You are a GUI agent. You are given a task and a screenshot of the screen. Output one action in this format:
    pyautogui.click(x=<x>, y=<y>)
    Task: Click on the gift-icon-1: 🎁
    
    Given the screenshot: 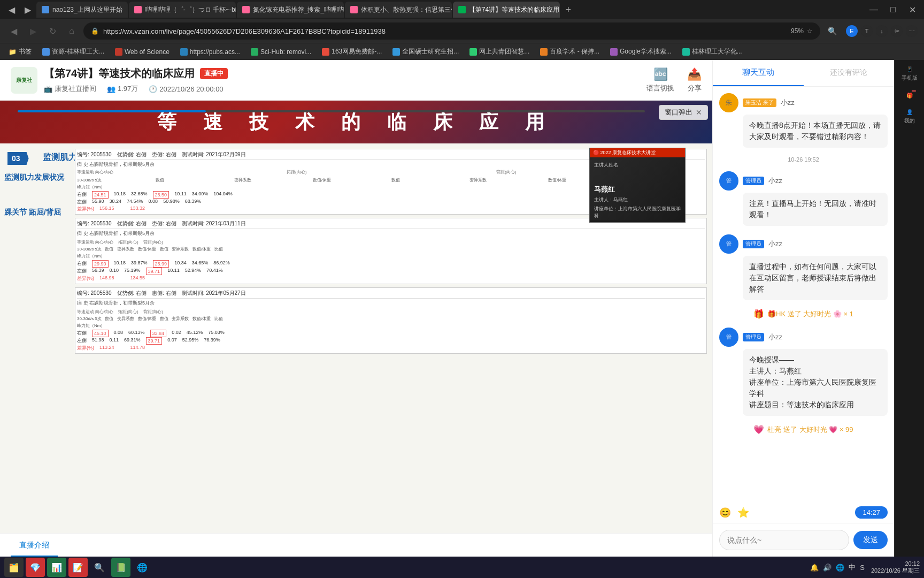 What is the action you would take?
    pyautogui.click(x=759, y=314)
    